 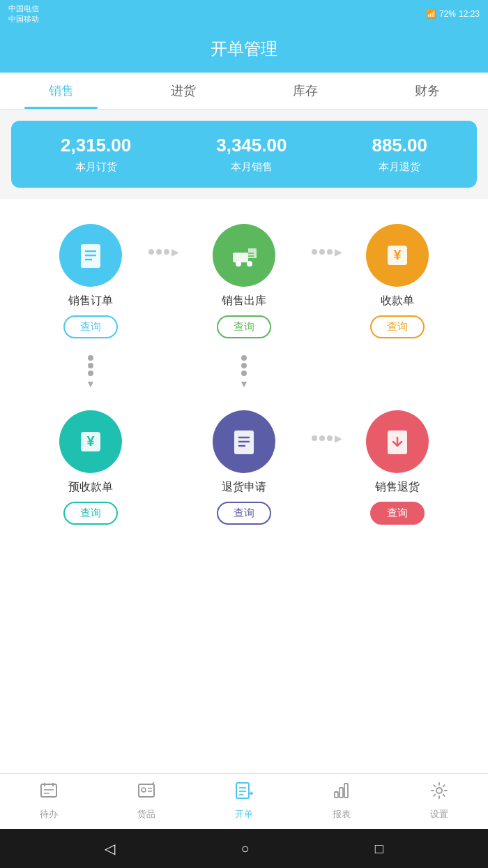 I want to click on status-right: 📶 72% 12:23, so click(x=453, y=14).